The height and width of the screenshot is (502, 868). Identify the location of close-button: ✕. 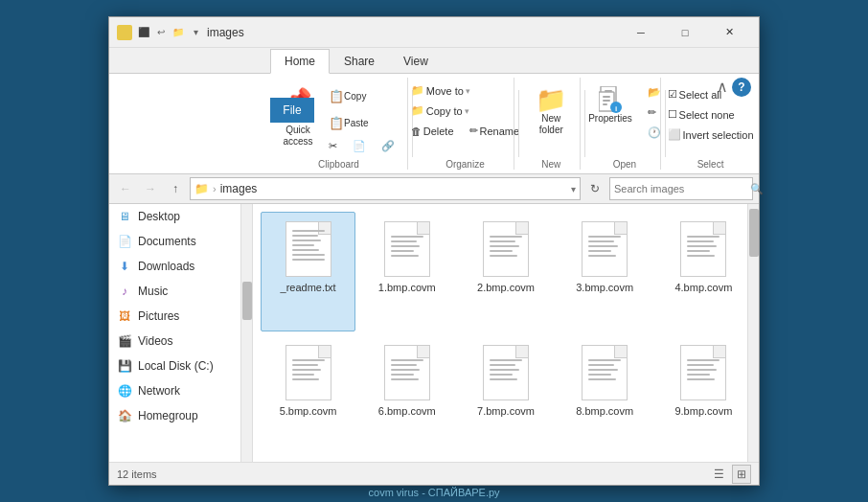
(729, 33).